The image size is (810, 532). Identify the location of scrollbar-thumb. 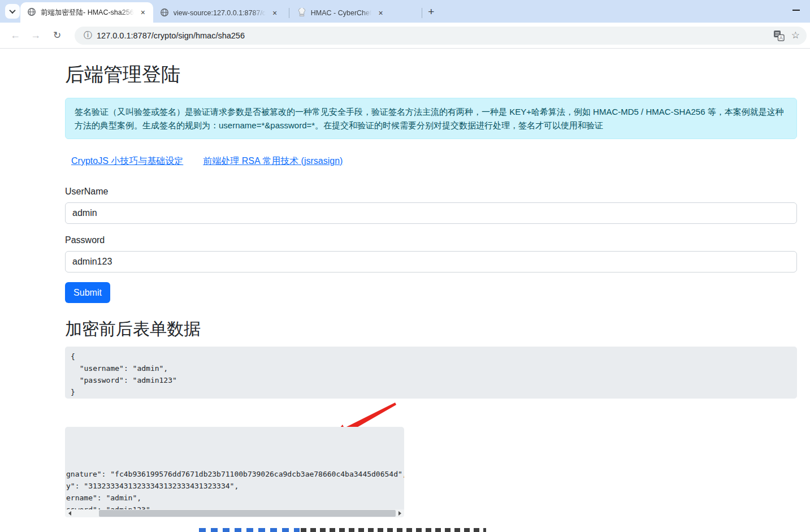
(248, 513).